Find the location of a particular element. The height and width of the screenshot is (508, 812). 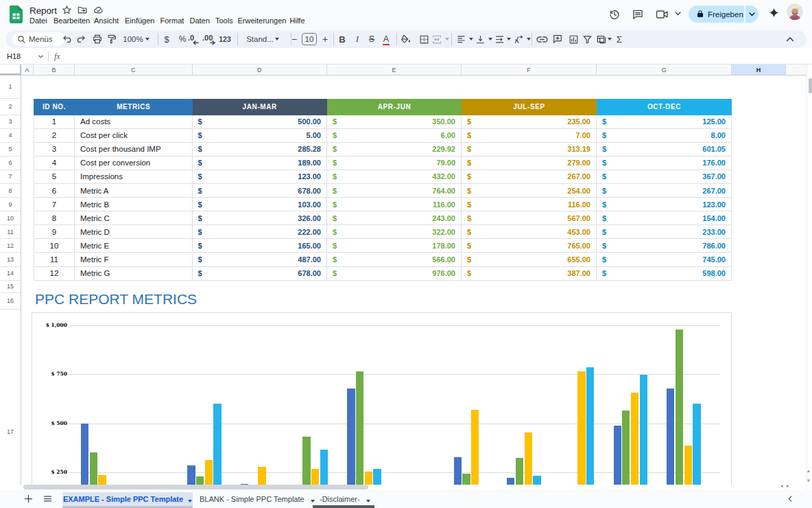

cell-value: $5.00 is located at coordinates (261, 136).